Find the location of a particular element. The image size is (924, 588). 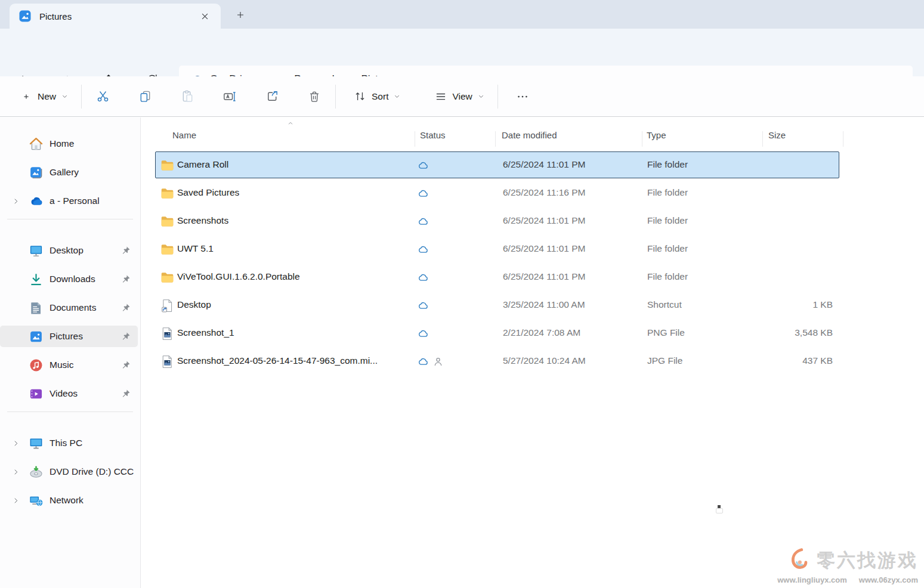

table-row: Camera Roll6/25/2024 11:01 PMFile folder is located at coordinates (497, 165).